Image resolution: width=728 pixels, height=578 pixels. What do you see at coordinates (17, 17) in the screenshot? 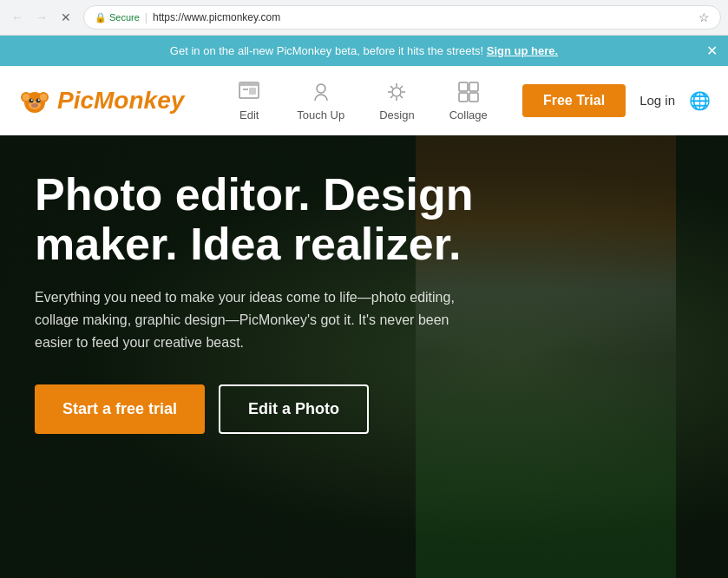
I see `back-button: ←` at bounding box center [17, 17].